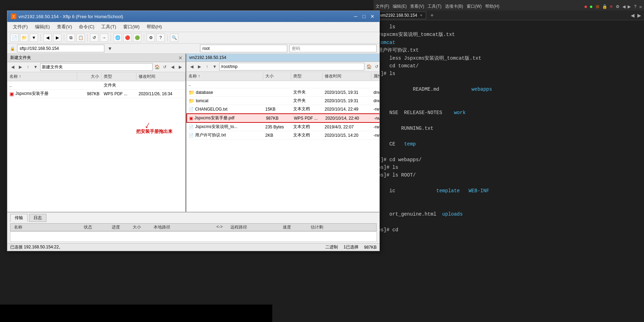 The image size is (644, 322). What do you see at coordinates (34, 38) in the screenshot?
I see `tb-dropdown-btn: ▼` at bounding box center [34, 38].